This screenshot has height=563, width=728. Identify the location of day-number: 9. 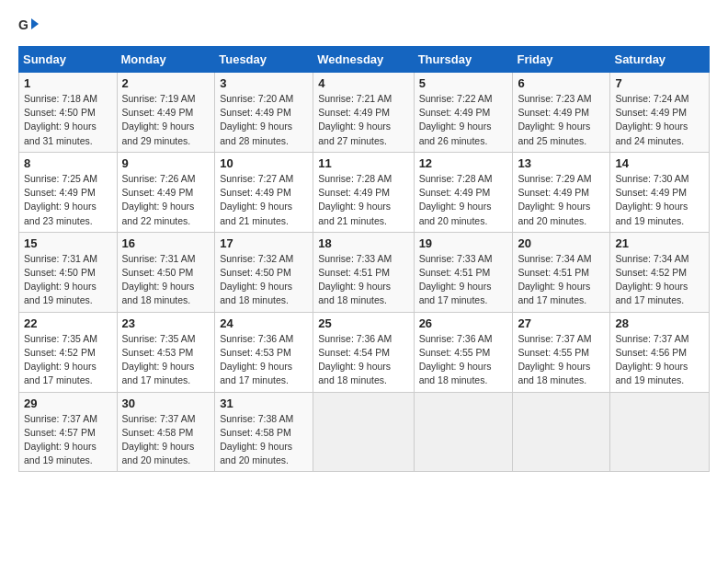
(166, 164).